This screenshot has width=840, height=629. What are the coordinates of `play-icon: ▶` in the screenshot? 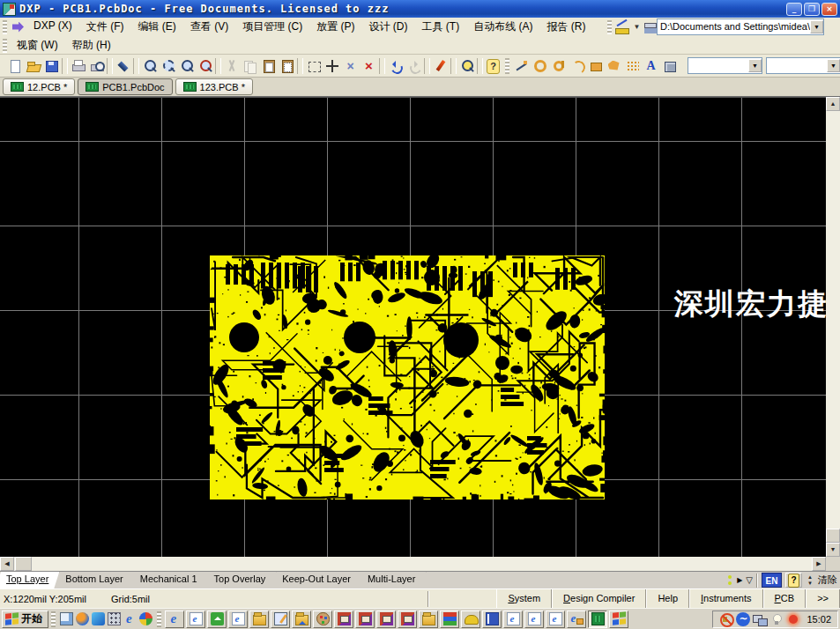 It's located at (740, 580).